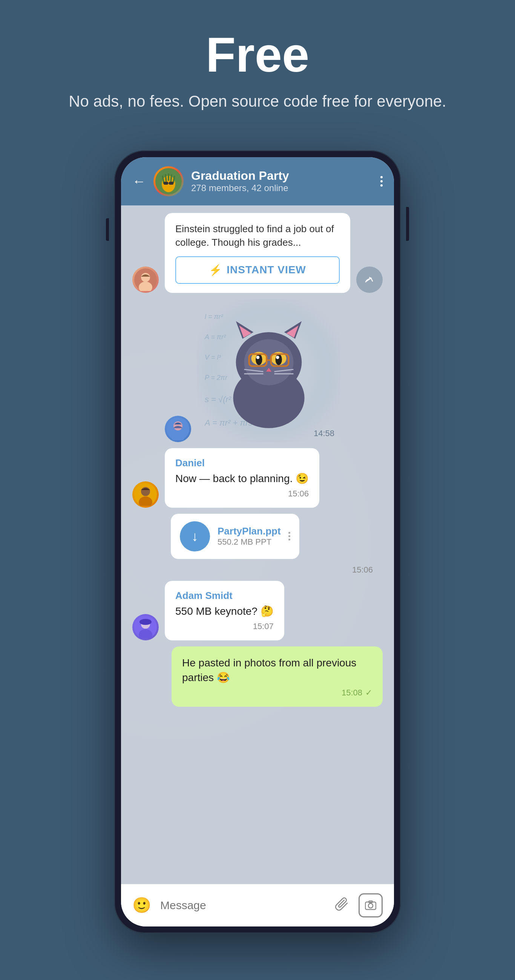 The width and height of the screenshot is (515, 980). Describe the element at coordinates (381, 181) in the screenshot. I see `more-button` at that location.